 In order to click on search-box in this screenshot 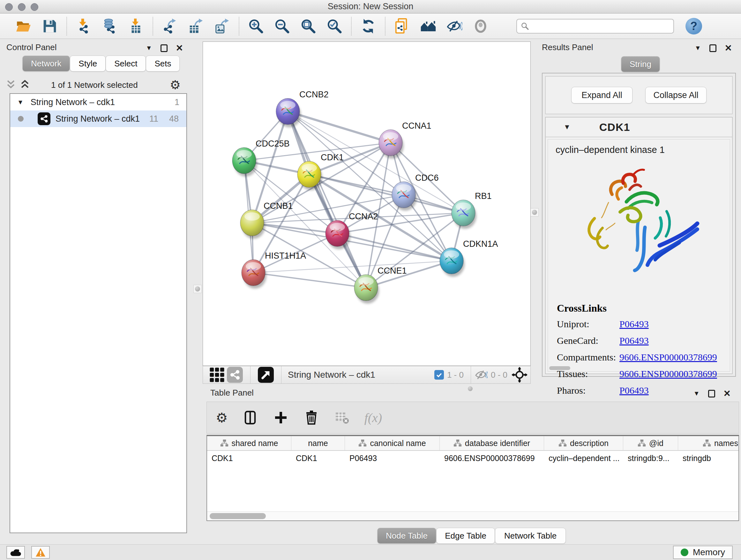, I will do `click(595, 26)`.